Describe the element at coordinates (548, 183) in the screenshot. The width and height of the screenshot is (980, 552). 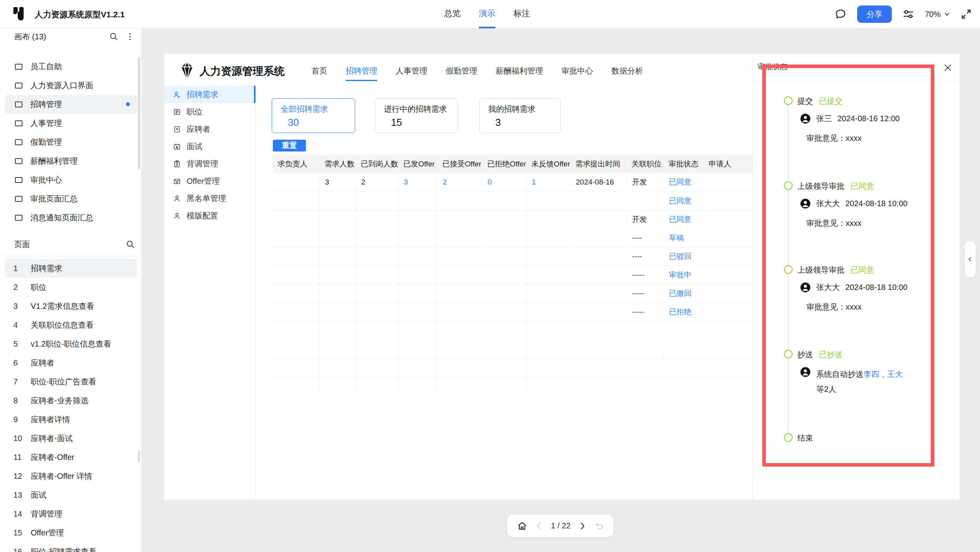
I see `table-cell: 1` at that location.